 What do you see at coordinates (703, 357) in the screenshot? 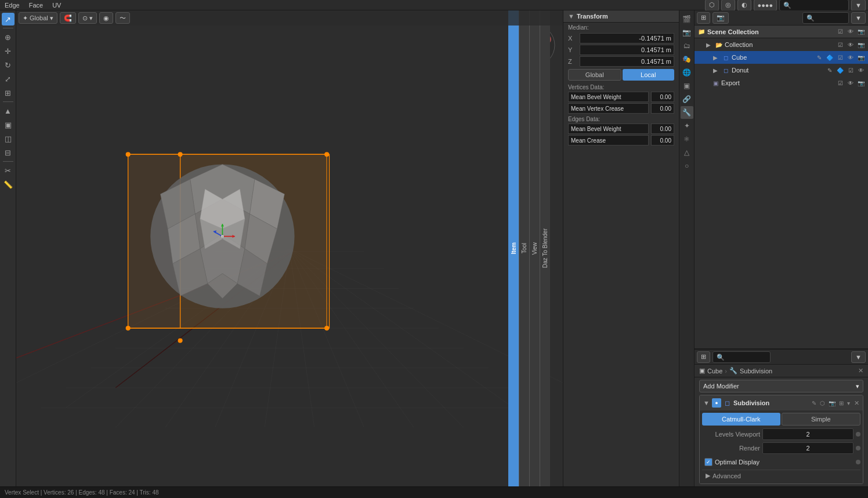
I see `modifier-topbar-btn: ⊞` at bounding box center [703, 357].